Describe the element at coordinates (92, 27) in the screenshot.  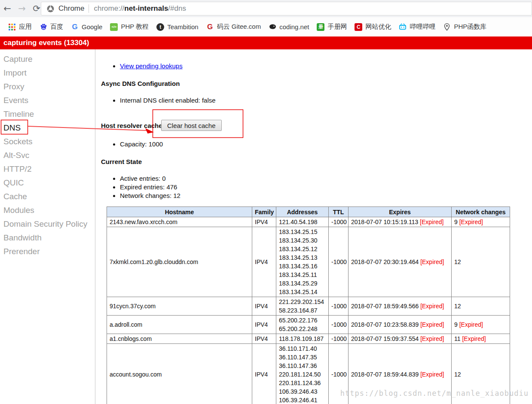
I see `bookmark-label: Google` at that location.